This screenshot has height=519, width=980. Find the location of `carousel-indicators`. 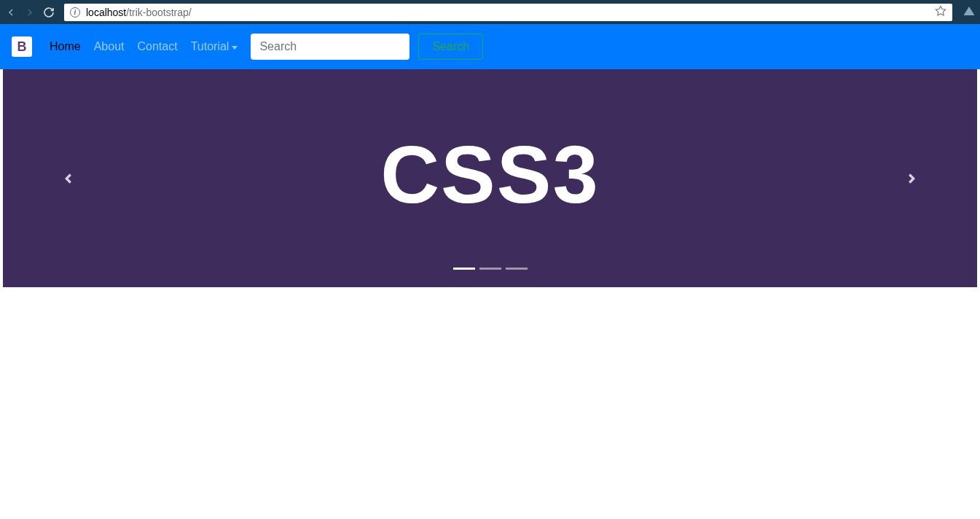

carousel-indicators is located at coordinates (490, 268).